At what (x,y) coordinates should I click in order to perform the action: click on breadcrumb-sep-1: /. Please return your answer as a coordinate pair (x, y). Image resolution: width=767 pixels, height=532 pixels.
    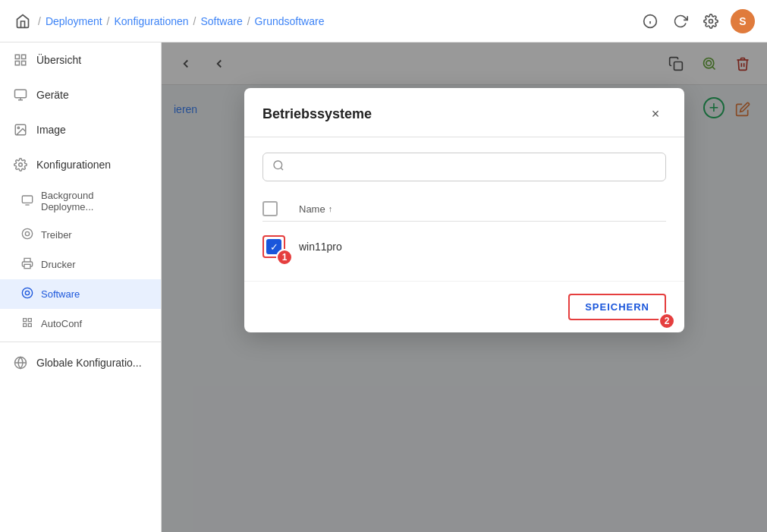
    Looking at the image, I should click on (39, 21).